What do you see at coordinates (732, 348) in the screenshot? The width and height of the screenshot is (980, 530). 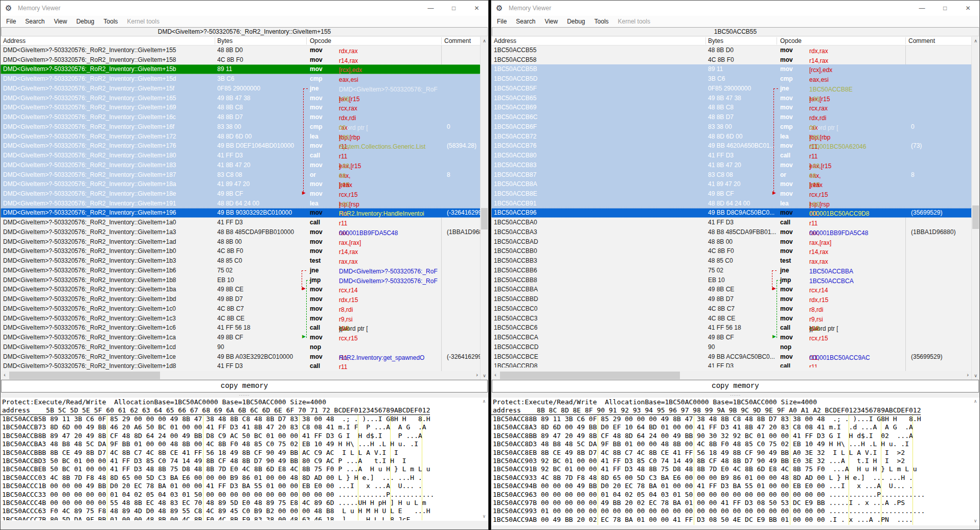 I see `disasm-row: 1BC50ACCBCD90nop` at bounding box center [732, 348].